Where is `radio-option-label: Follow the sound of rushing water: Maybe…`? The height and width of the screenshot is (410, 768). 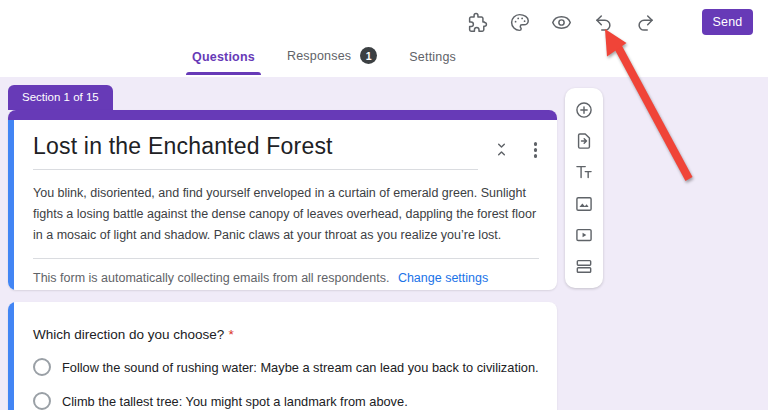
radio-option-label: Follow the sound of rushing water: Maybe… is located at coordinates (300, 368).